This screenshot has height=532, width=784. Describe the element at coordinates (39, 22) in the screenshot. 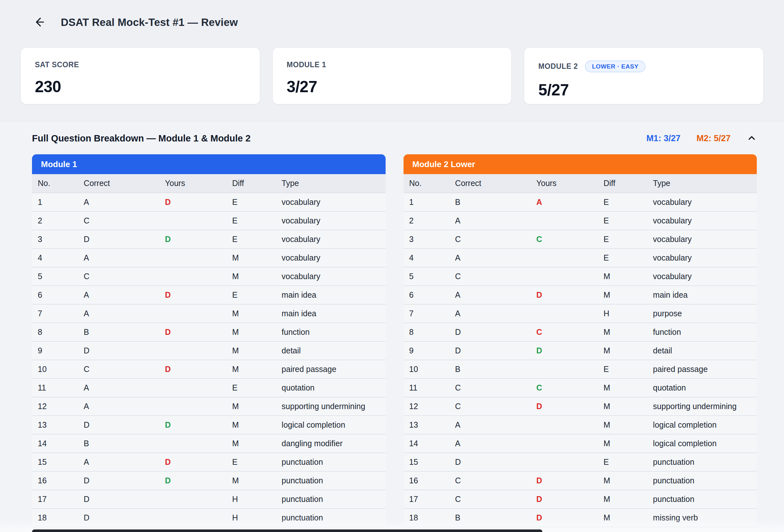

I see `back-button` at that location.